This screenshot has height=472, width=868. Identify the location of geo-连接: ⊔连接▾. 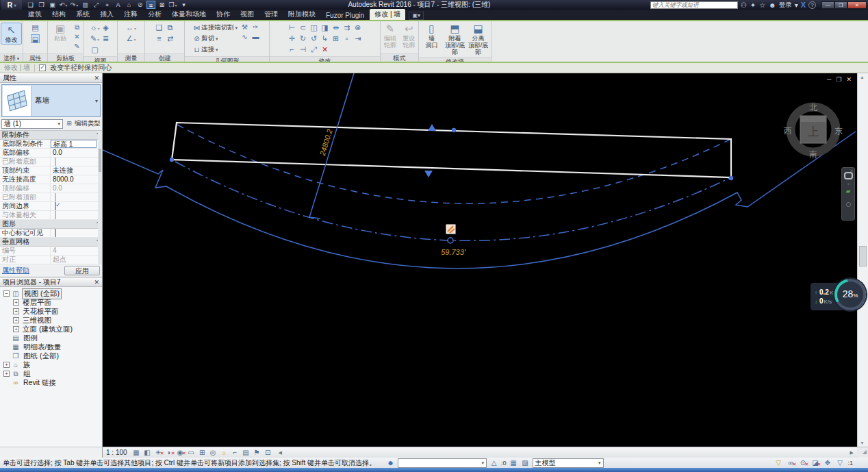
(215, 49).